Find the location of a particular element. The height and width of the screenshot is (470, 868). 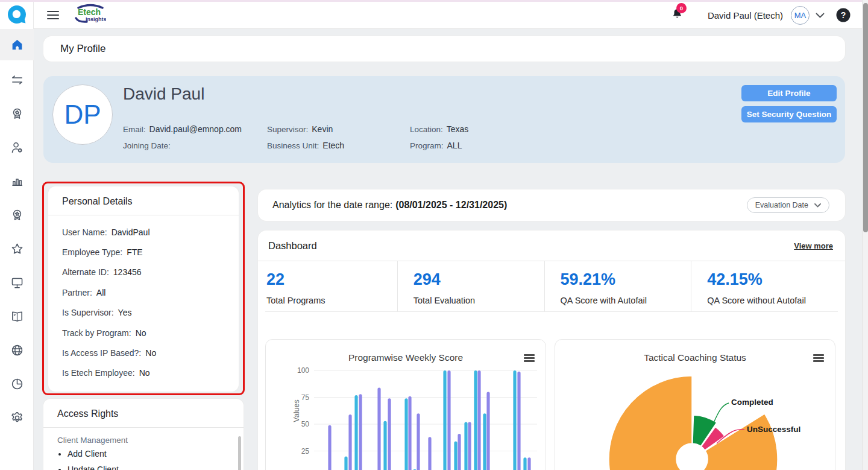

top-progress-strip is located at coordinates (434, 1).